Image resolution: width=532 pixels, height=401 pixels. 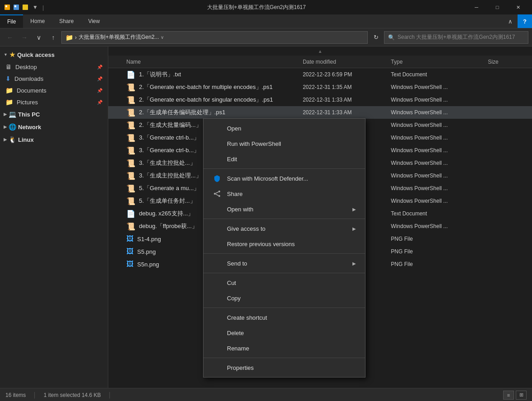 I want to click on title-bar-title: 大批量压制+单视频工作流Gen2内测1617, so click(x=256, y=7).